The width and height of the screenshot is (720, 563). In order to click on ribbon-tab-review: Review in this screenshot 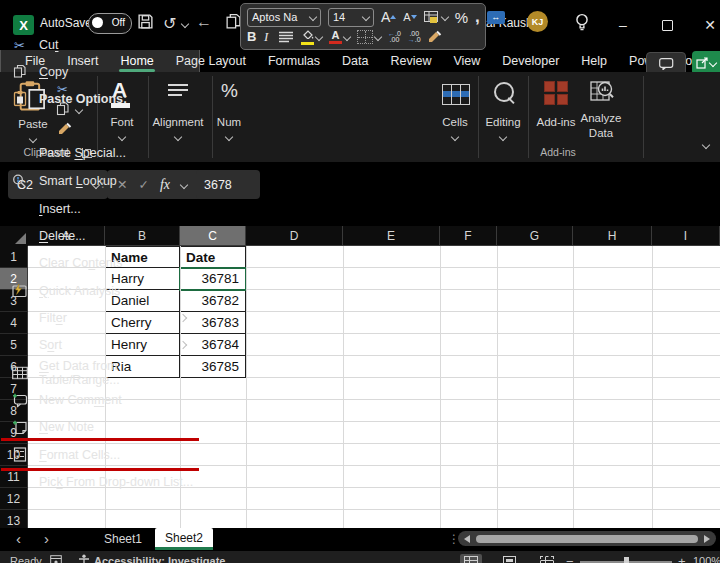, I will do `click(410, 61)`.